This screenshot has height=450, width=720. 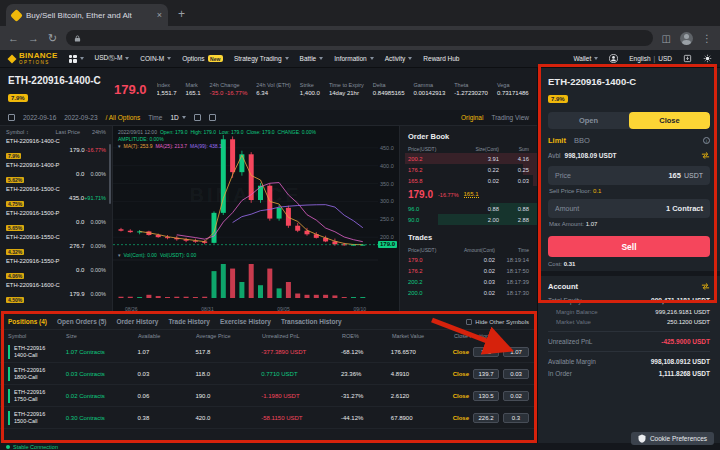 I want to click on close-price-input: 139.7, so click(x=486, y=374).